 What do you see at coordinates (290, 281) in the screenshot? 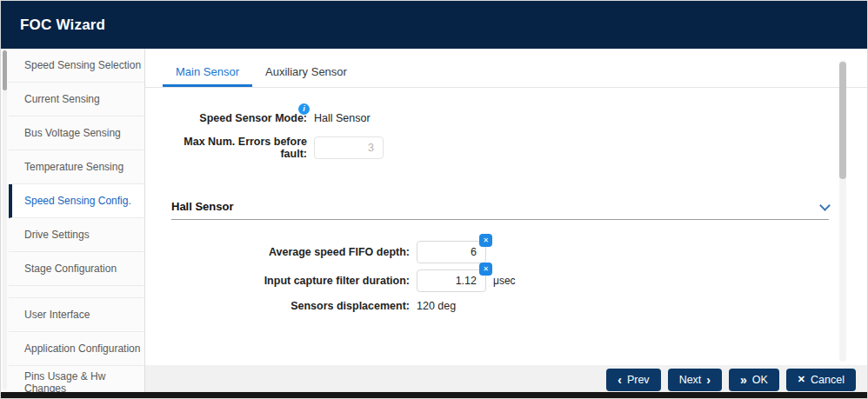
I see `filter-duration-label: Input capture filter duration:` at bounding box center [290, 281].